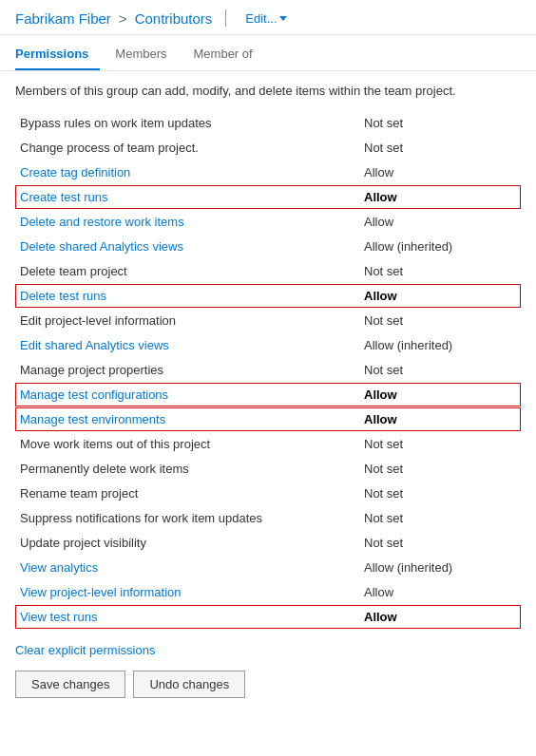 The image size is (536, 756). Describe the element at coordinates (192, 395) in the screenshot. I see `permission-name: Manage test configurations` at that location.